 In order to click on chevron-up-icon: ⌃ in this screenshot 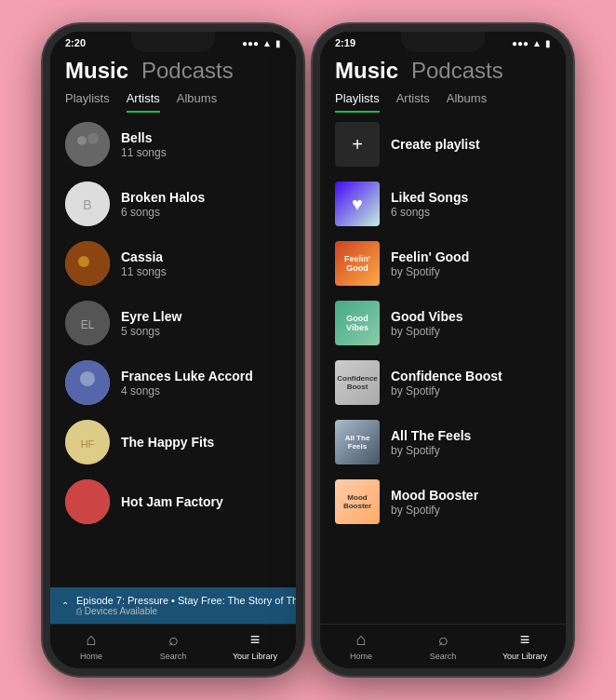, I will do `click(65, 605)`.